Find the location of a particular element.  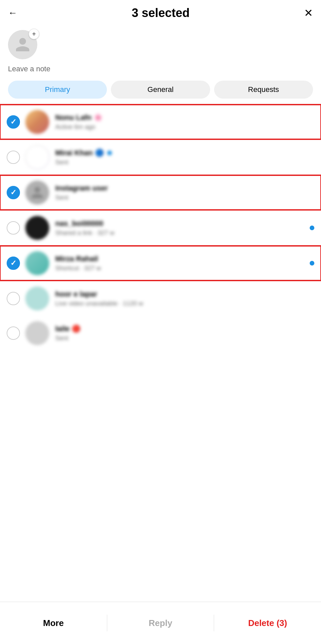

message-name: Mirai Khan 🔵 is located at coordinates (185, 153).